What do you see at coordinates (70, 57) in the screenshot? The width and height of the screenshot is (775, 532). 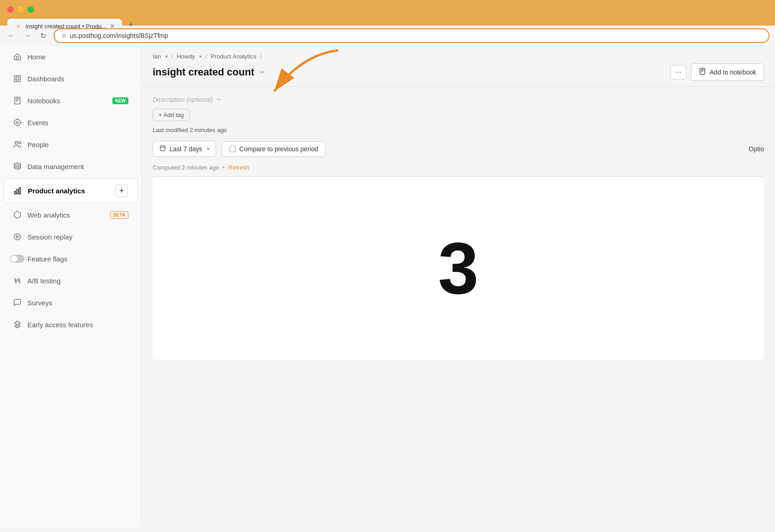 I see `sidebar-item-home: Home` at bounding box center [70, 57].